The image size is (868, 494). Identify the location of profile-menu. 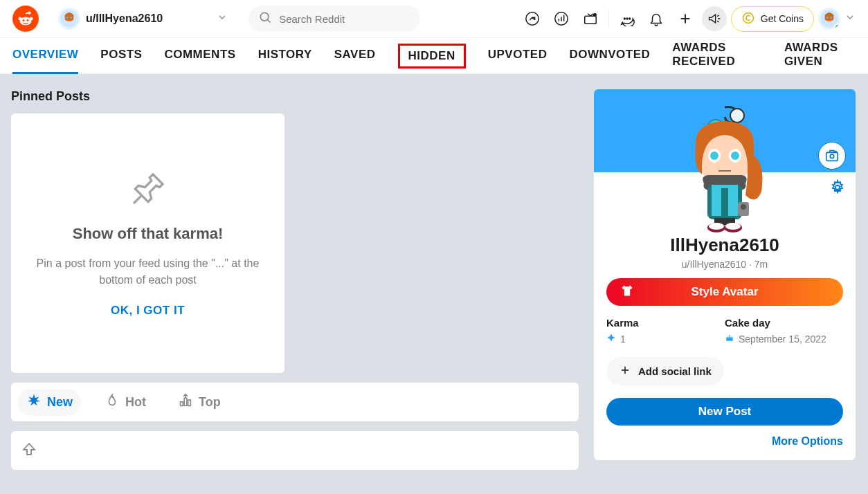
(837, 19).